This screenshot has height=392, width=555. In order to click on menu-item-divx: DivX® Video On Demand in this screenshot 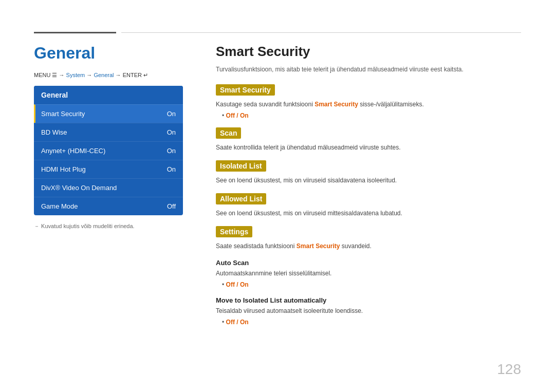, I will do `click(108, 188)`.